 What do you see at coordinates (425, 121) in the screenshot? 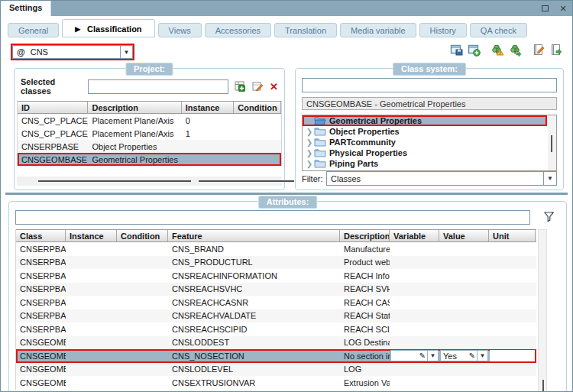
I see `tree-item-geometrical-properties: Geometrical Properties` at bounding box center [425, 121].